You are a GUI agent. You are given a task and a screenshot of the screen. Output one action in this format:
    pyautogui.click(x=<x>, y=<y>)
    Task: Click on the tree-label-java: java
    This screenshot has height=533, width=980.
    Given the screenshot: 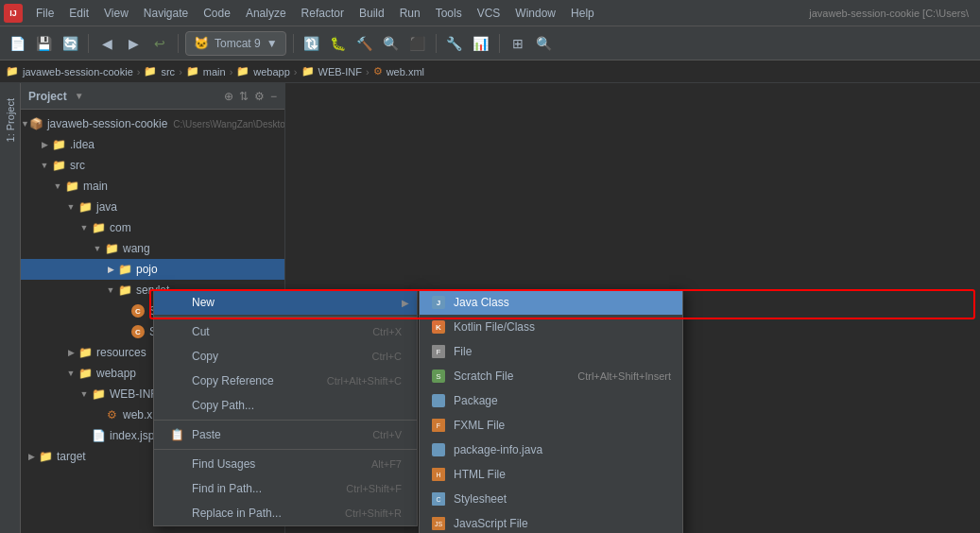 What is the action you would take?
    pyautogui.click(x=107, y=207)
    